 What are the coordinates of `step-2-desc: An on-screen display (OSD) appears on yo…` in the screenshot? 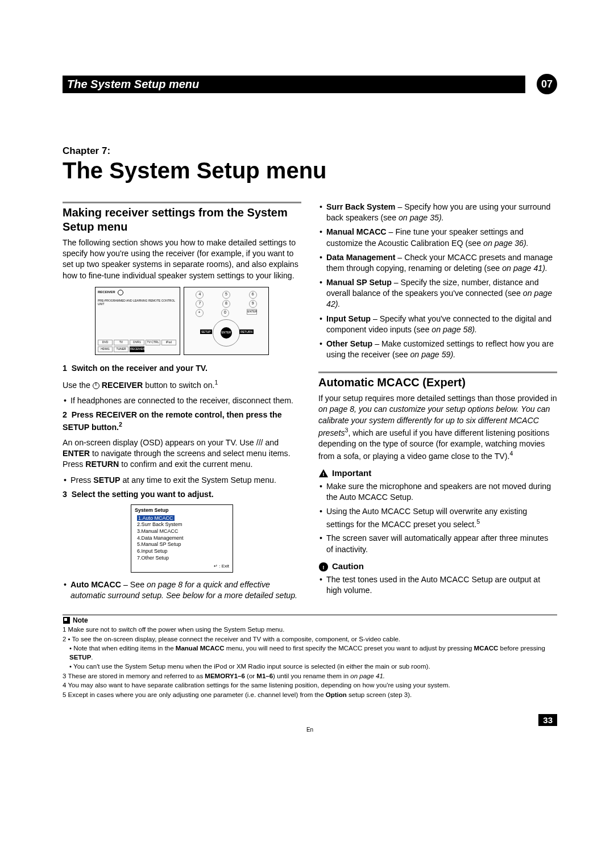 It's located at (182, 454).